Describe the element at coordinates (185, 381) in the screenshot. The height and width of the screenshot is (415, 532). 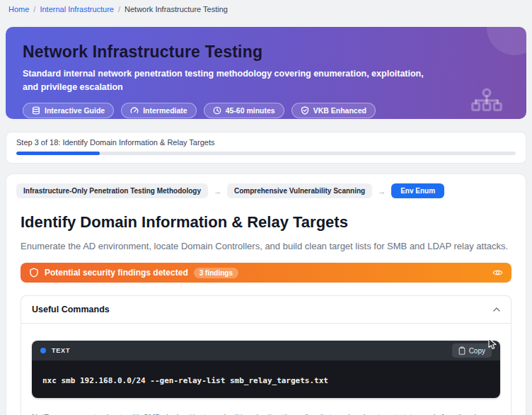
I see `command-text: nxc smb 192.168.0.0/24 --gen-relay-list …` at that location.